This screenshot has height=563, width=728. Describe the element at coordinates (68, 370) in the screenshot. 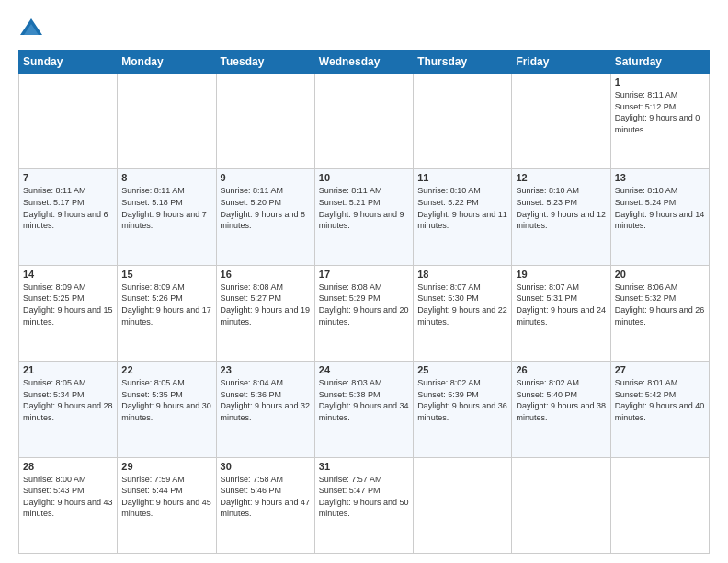

I see `day-number: 21` at that location.